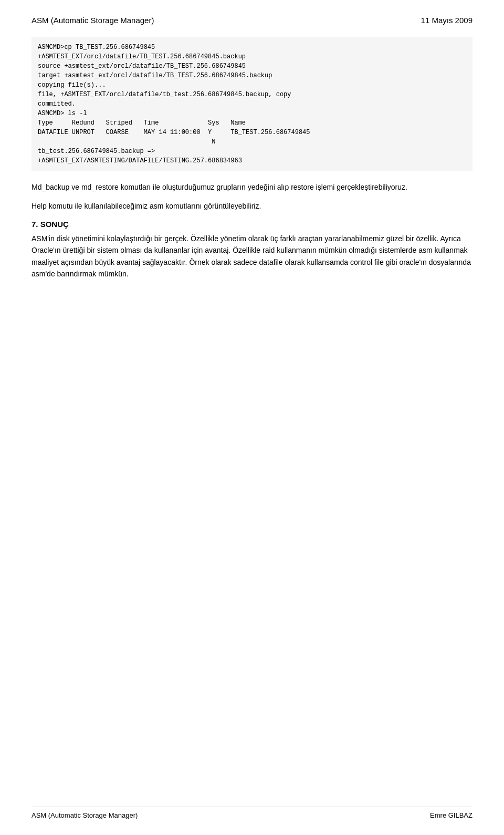  Describe the element at coordinates (447, 20) in the screenshot. I see `header-date: 11 Mayıs 2009` at that location.